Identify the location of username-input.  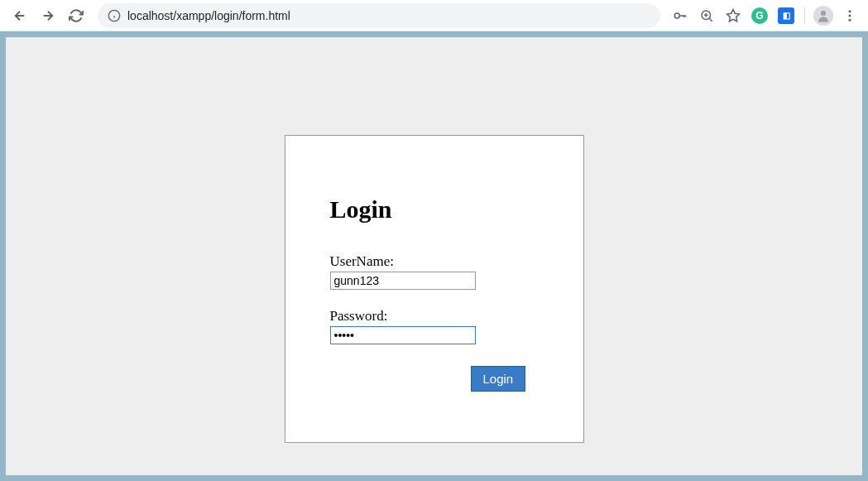
(403, 281).